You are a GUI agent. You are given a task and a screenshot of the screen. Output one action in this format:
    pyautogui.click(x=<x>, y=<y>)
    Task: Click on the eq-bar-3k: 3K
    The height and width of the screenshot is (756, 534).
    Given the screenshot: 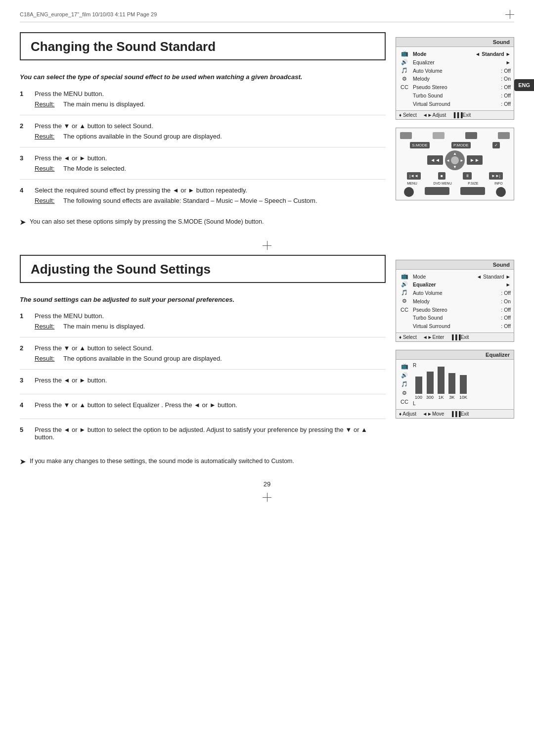 What is the action you would take?
    pyautogui.click(x=452, y=386)
    